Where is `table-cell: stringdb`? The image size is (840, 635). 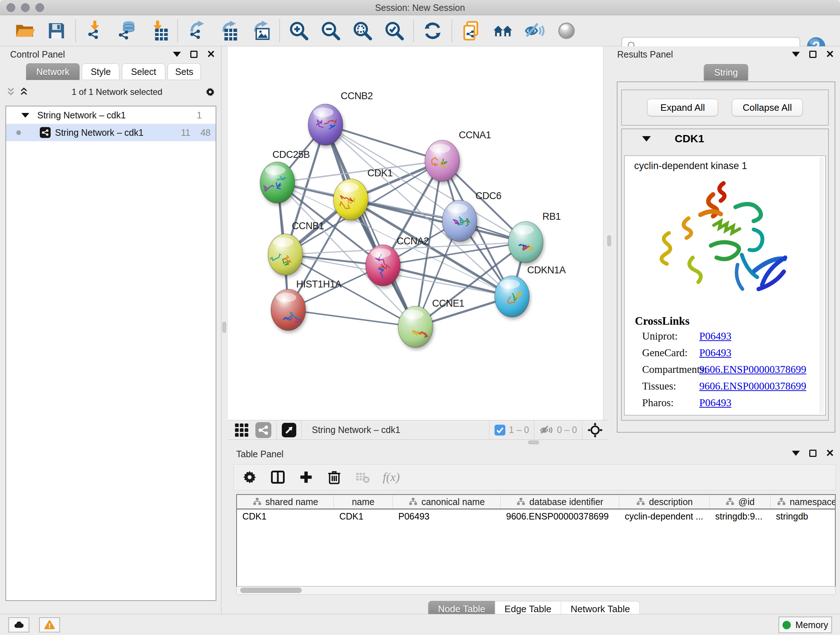 table-cell: stringdb is located at coordinates (803, 516).